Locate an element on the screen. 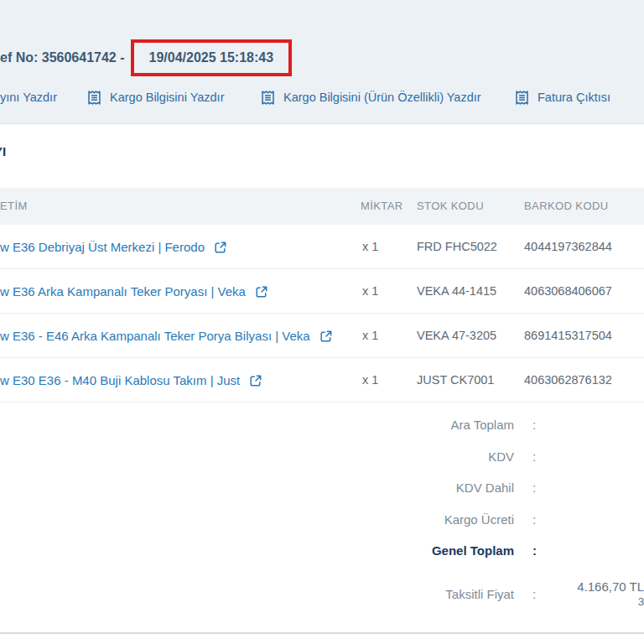 This screenshot has width=644, height=644. order-timestamp: 19/04/2025 15:18:43 is located at coordinates (211, 58).